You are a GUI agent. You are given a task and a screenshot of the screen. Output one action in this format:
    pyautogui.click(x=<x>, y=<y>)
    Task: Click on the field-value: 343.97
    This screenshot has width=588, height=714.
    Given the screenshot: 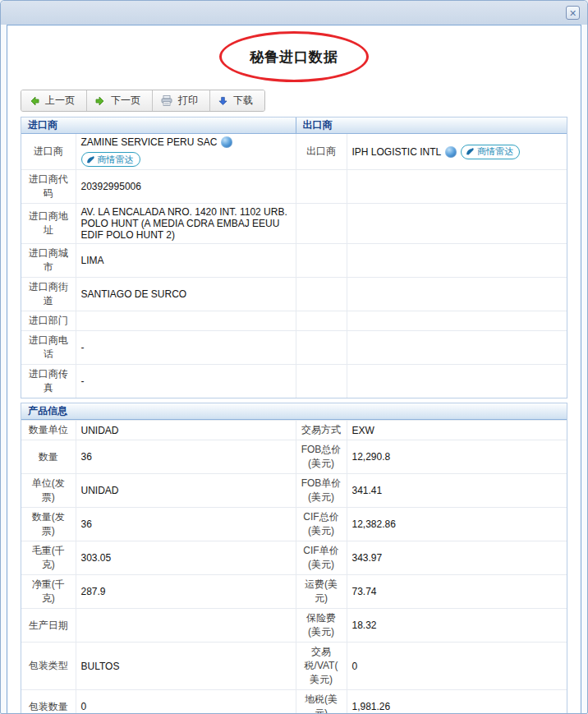 What is the action you would take?
    pyautogui.click(x=457, y=559)
    